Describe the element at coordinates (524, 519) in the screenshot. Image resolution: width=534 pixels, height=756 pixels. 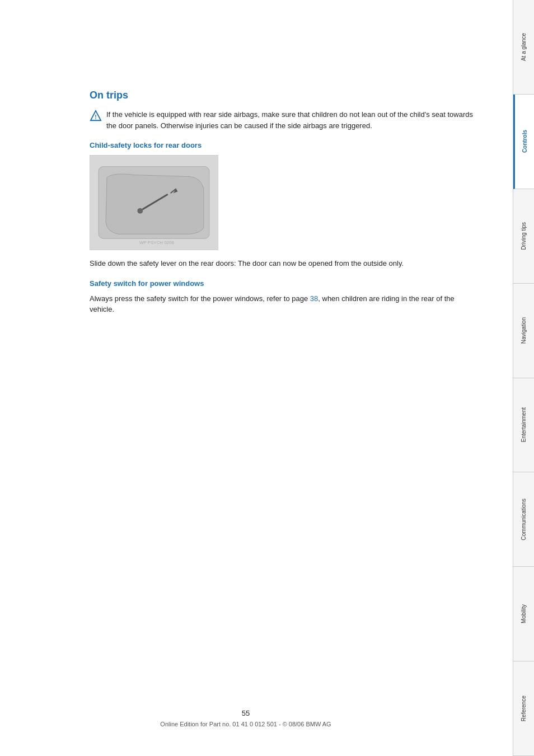
I see `tab-communications: Communications` at that location.